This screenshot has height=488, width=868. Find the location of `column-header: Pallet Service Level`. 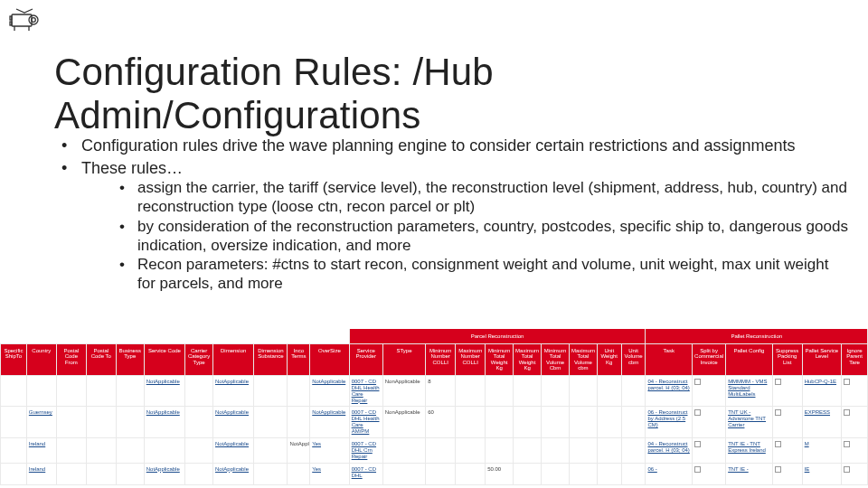

column-header: Pallet Service Level is located at coordinates (821, 360).